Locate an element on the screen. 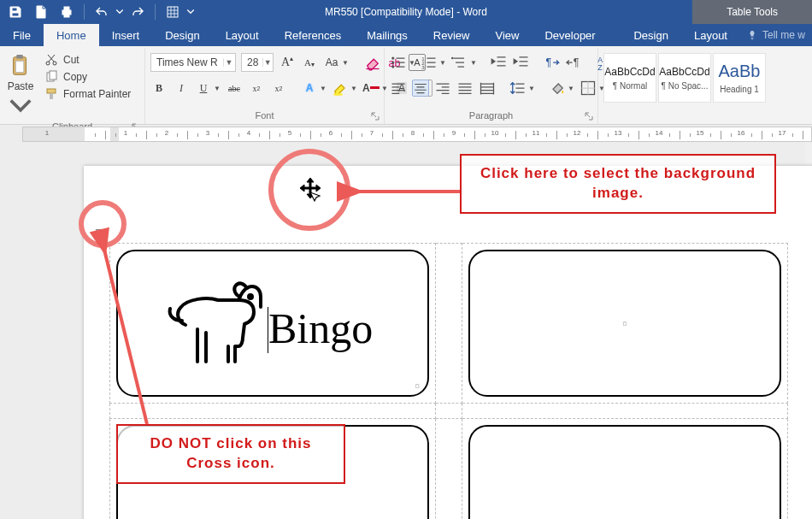 Image resolution: width=812 pixels, height=519 pixels. style-name: ¶ Normal is located at coordinates (630, 86).